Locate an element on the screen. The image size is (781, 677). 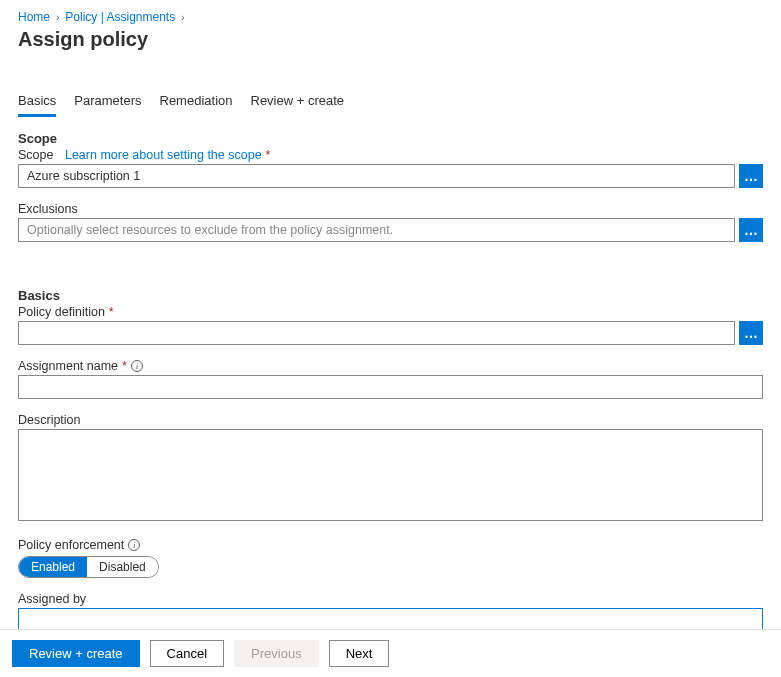
previous-button: Previous is located at coordinates (276, 654).